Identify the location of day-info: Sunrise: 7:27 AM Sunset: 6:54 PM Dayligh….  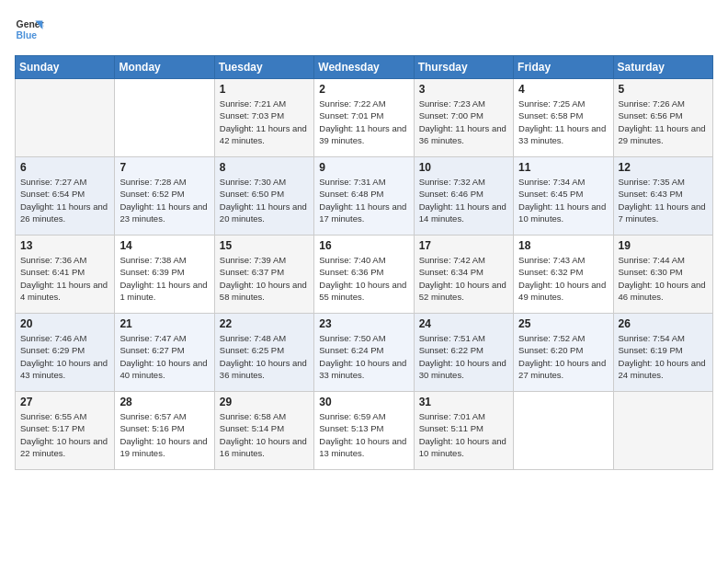
(64, 201).